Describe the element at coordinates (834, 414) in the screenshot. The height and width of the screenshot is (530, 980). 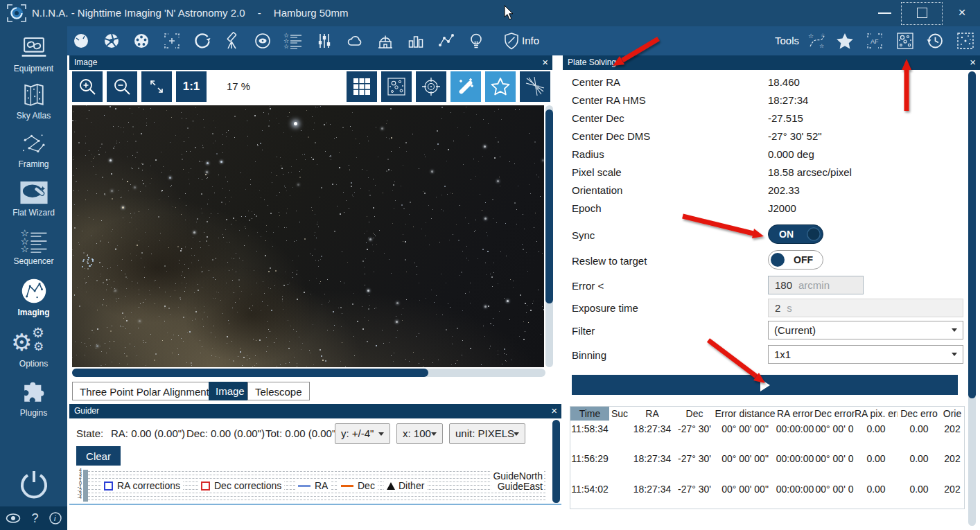
I see `column-header-dec-error: Dec error` at that location.